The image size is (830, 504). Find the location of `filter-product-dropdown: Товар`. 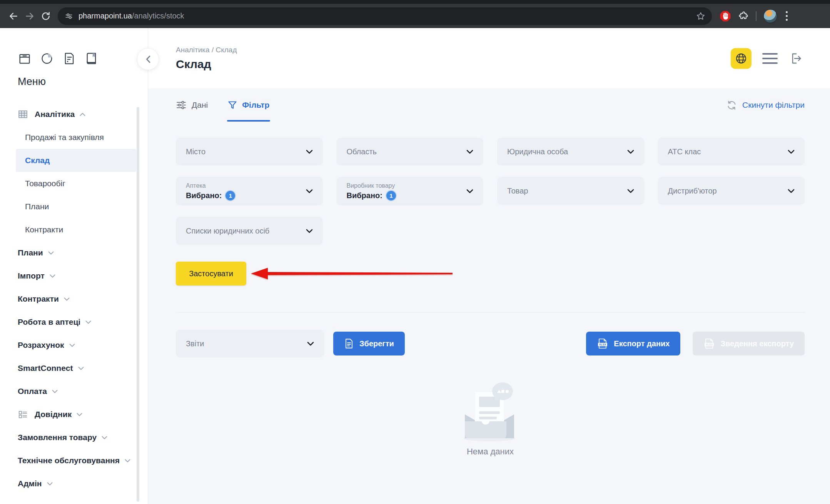

filter-product-dropdown: Товар is located at coordinates (571, 191).